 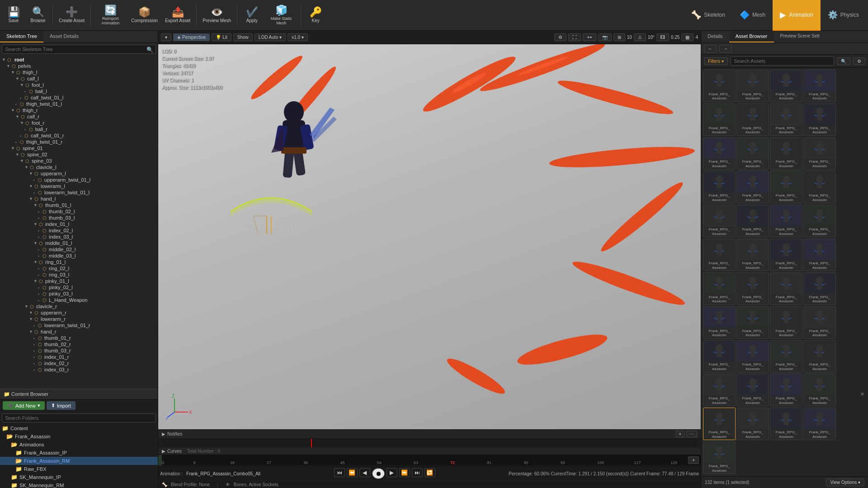 What do you see at coordinates (79, 79) in the screenshot?
I see `tree-item-calf_l: ▼⬡ calf_l` at bounding box center [79, 79].